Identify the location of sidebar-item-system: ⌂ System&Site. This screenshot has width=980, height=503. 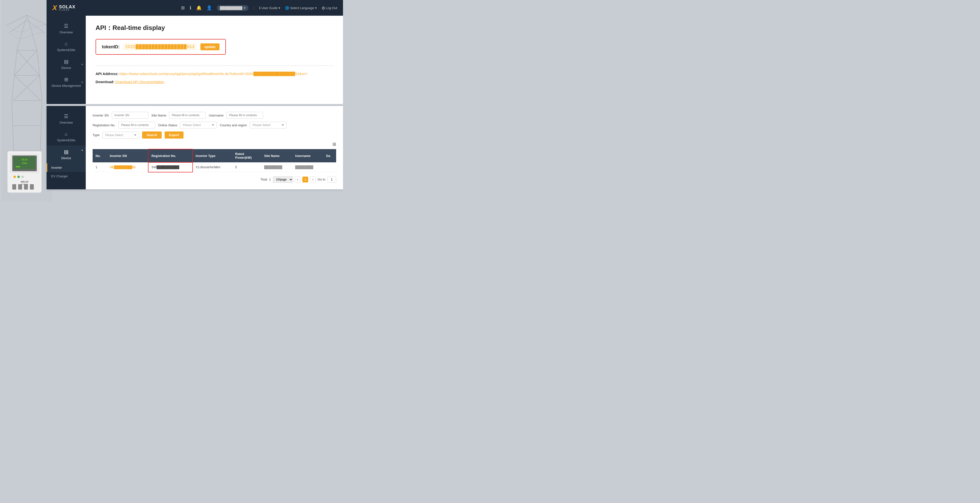
(66, 46).